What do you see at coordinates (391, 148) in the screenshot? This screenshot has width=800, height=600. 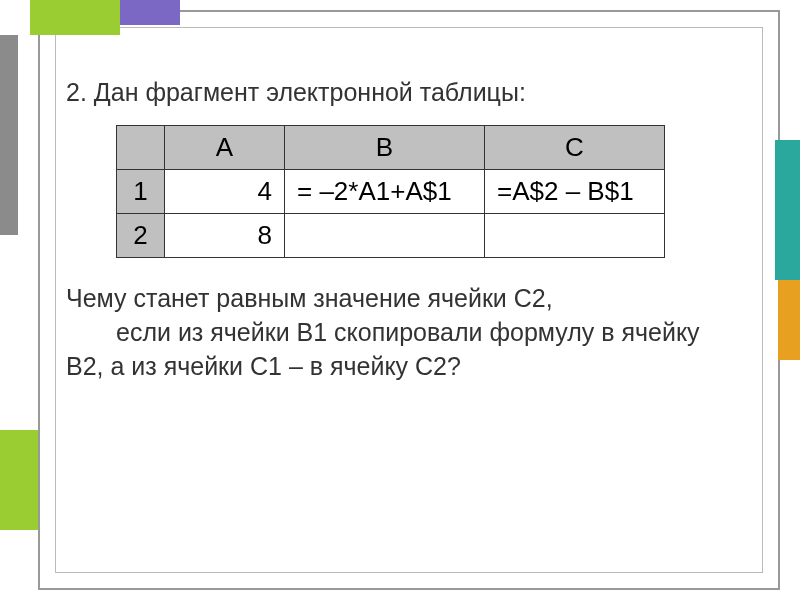 I see `header-row: А В С` at bounding box center [391, 148].